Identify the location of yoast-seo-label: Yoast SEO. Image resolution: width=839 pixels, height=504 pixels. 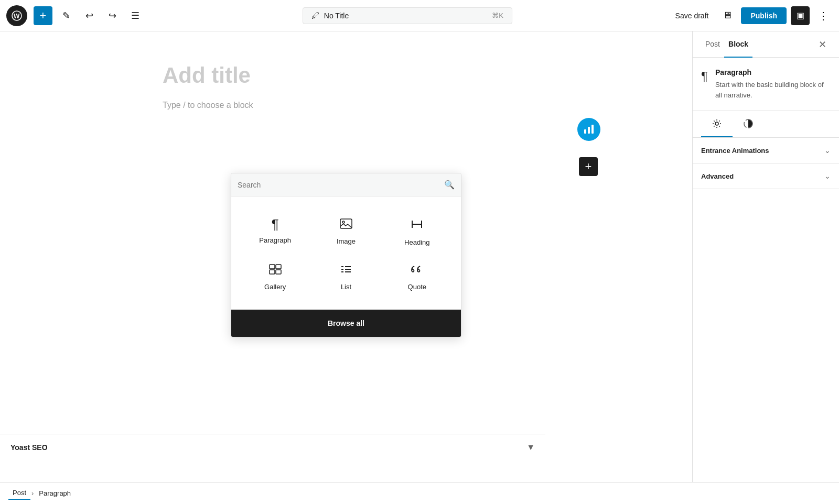
(29, 447).